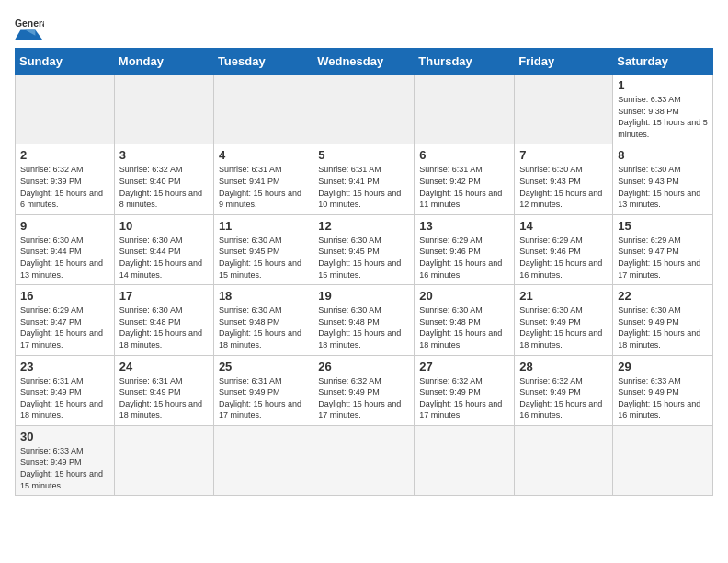  I want to click on calendar-cell: 23Sunrise: 6:31 AM Sunset: 9:49 PM Dayli…, so click(65, 390).